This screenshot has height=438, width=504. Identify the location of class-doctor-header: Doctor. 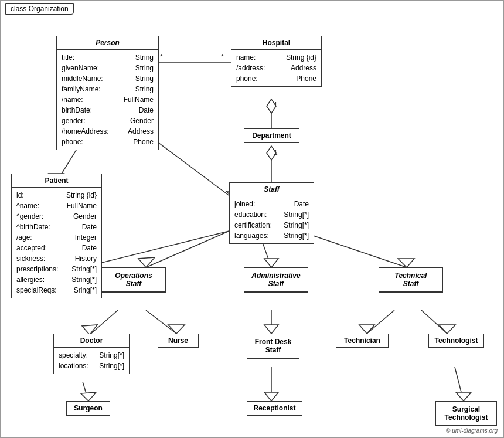
(91, 341).